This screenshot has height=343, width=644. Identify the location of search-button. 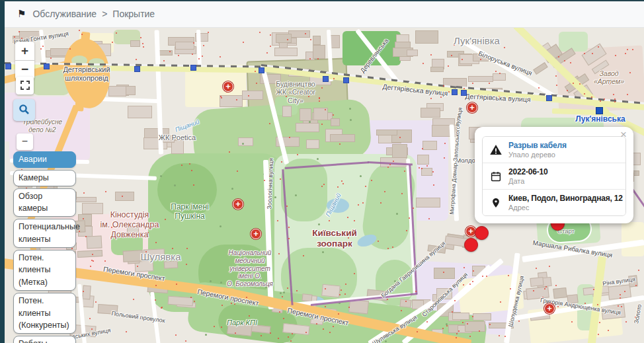
(24, 110).